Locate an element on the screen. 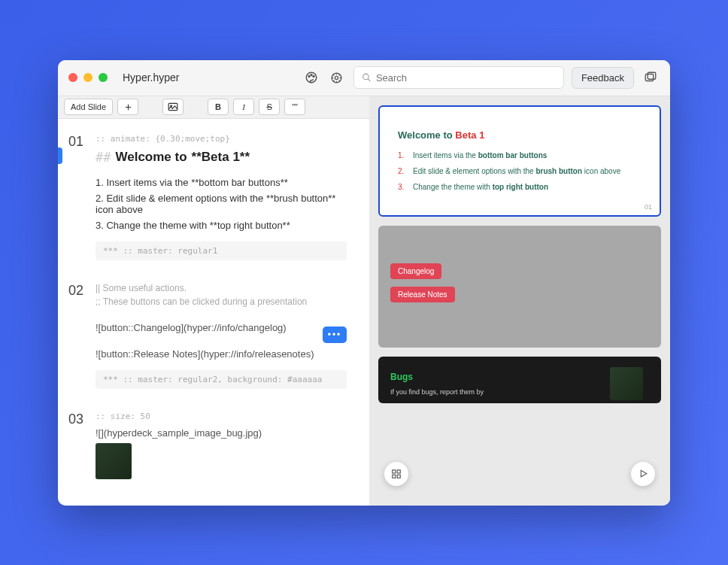 This screenshot has height=565, width=728. add-slide-button: Add Slide is located at coordinates (89, 107).